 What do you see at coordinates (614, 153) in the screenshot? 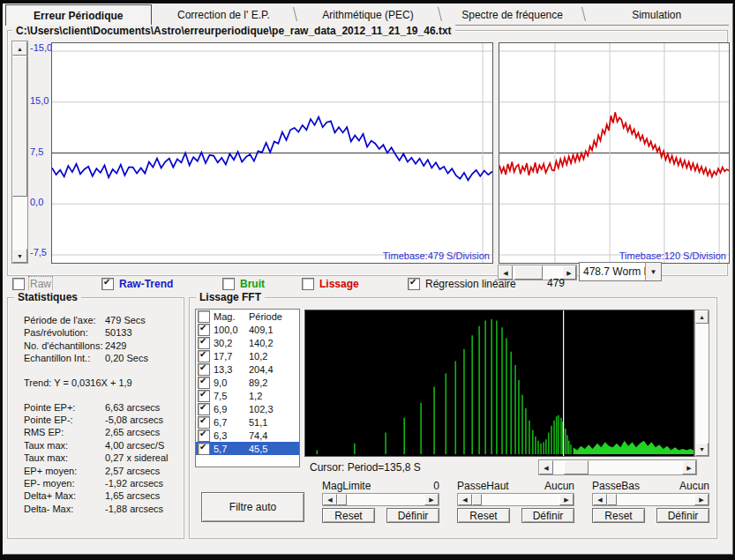
I see `worm-period-chart: Timebase:120 S/Division` at bounding box center [614, 153].